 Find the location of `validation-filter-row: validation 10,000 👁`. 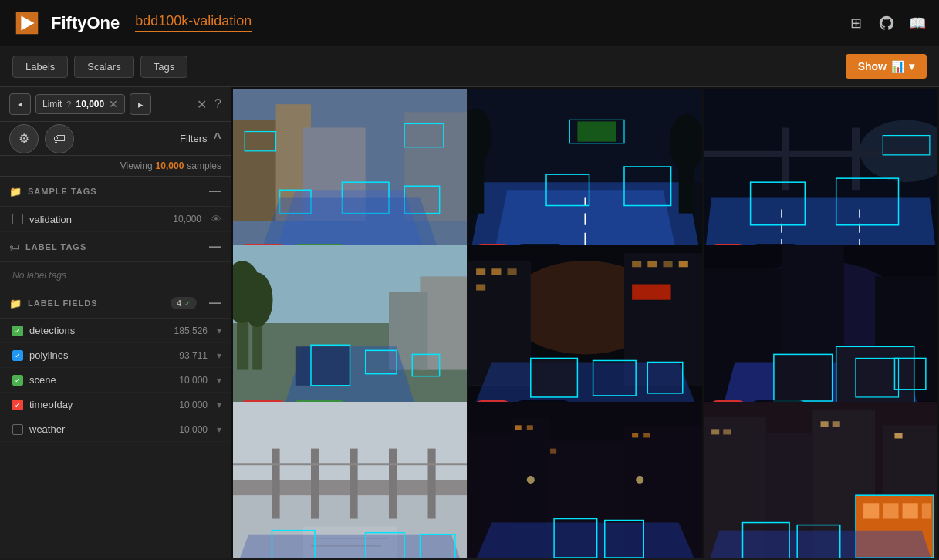

validation-filter-row: validation 10,000 👁 is located at coordinates (116, 219).